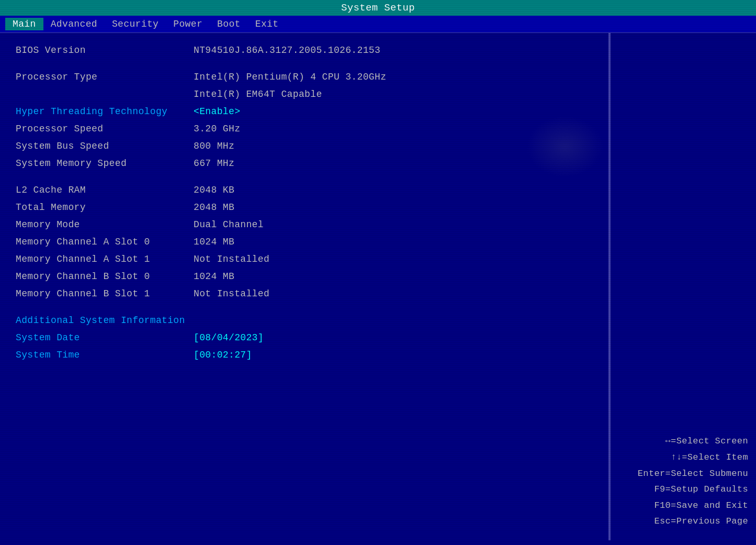  I want to click on help-line-3: Enter=Select Submenu, so click(683, 474).